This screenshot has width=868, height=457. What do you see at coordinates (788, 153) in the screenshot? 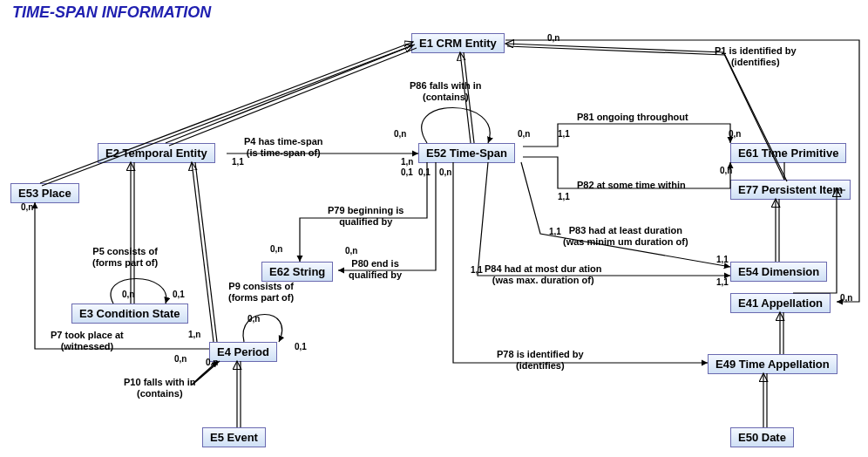
I see `entity-e61: E61 Time Primitive` at bounding box center [788, 153].